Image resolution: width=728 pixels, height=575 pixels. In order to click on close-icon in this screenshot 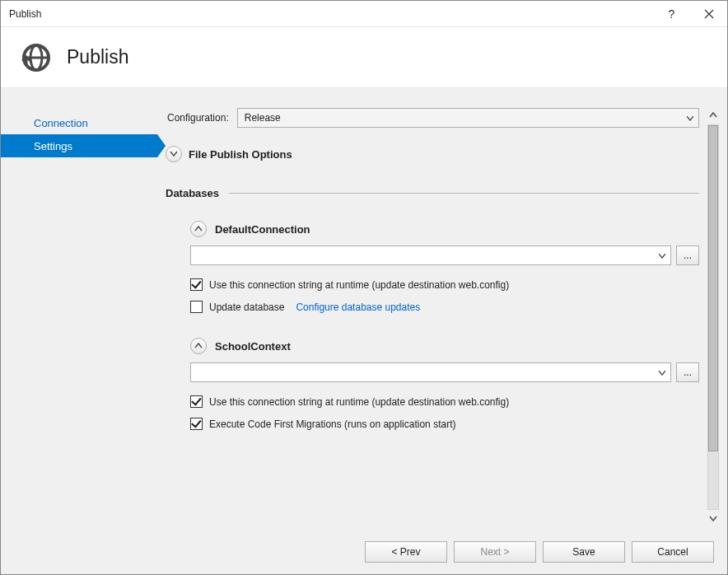, I will do `click(709, 14)`.